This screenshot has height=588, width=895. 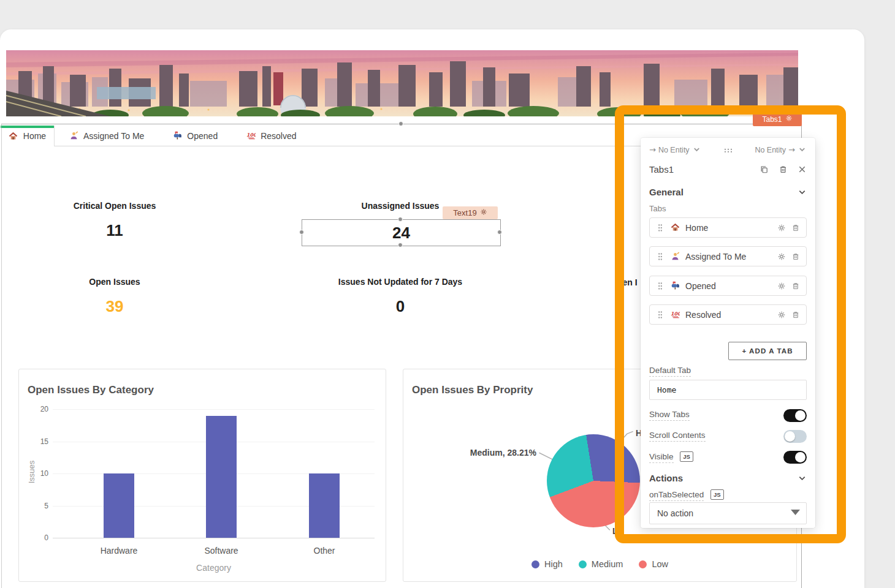 What do you see at coordinates (37, 538) in the screenshot?
I see `bar-chart-y-tick: 0` at bounding box center [37, 538].